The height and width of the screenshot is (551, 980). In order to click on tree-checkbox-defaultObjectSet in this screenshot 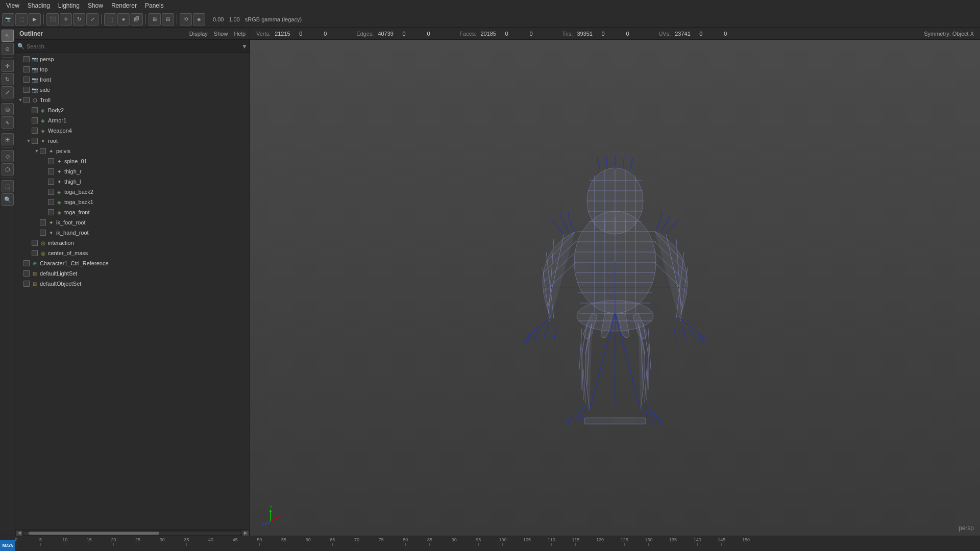, I will do `click(27, 284)`.